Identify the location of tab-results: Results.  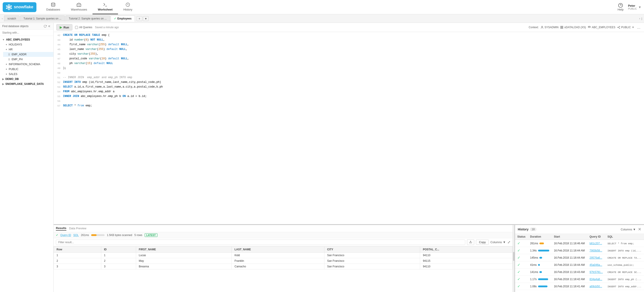
(61, 228).